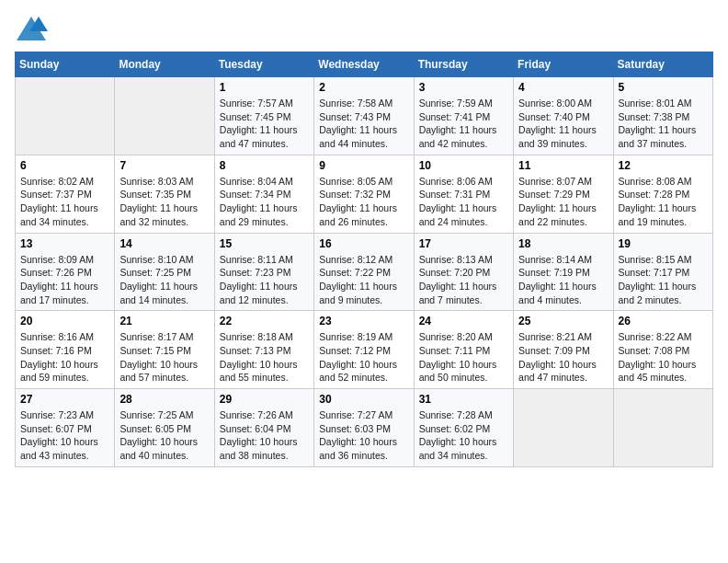 The height and width of the screenshot is (563, 728). Describe the element at coordinates (456, 415) in the screenshot. I see `sunrise: Sunrise: 7:28 AM` at that location.